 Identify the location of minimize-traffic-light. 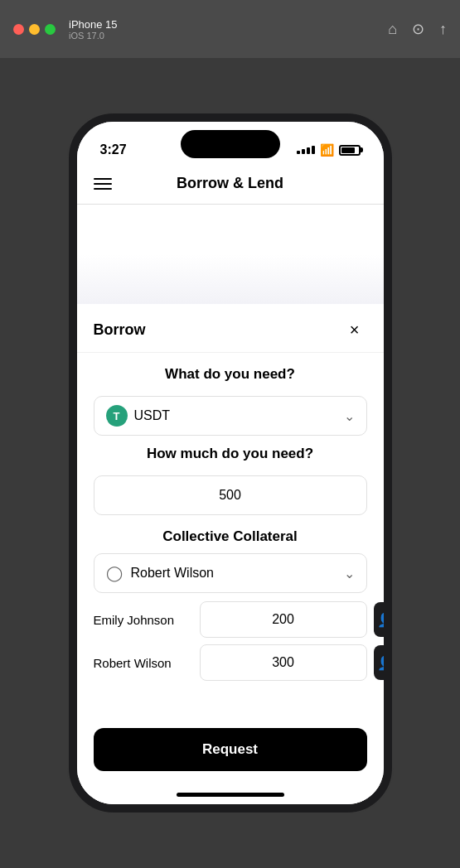
(35, 30).